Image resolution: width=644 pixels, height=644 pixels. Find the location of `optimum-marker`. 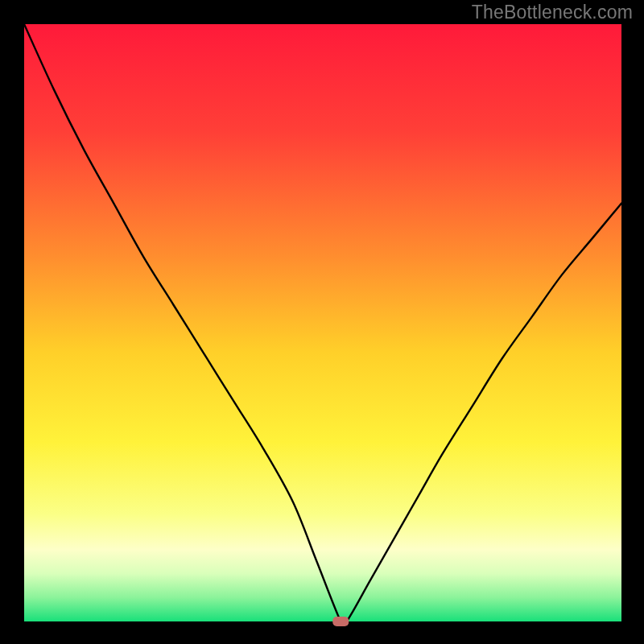

optimum-marker is located at coordinates (341, 621).